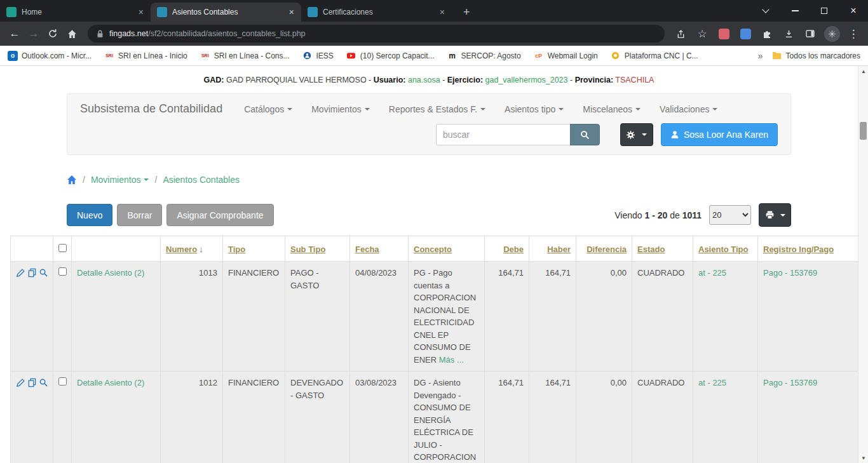  Describe the element at coordinates (146, 56) in the screenshot. I see `bookmark-sri-inicio: SRI SRI en Línea - Inicio` at that location.